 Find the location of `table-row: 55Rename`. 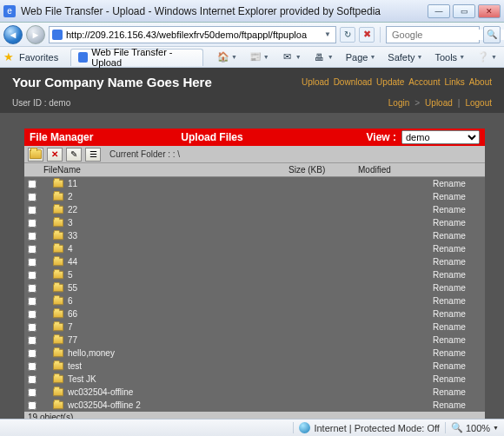

table-row: 55Rename is located at coordinates (255, 288).